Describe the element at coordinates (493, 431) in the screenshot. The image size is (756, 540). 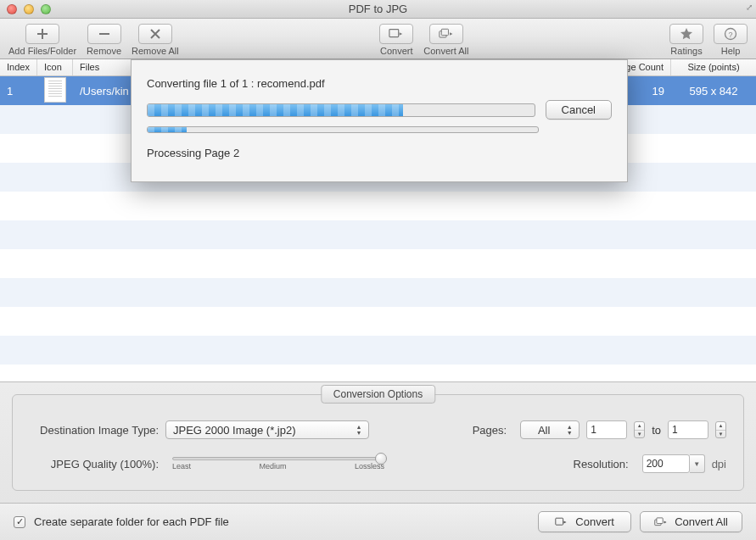
I see `pages-label: Pages:` at that location.